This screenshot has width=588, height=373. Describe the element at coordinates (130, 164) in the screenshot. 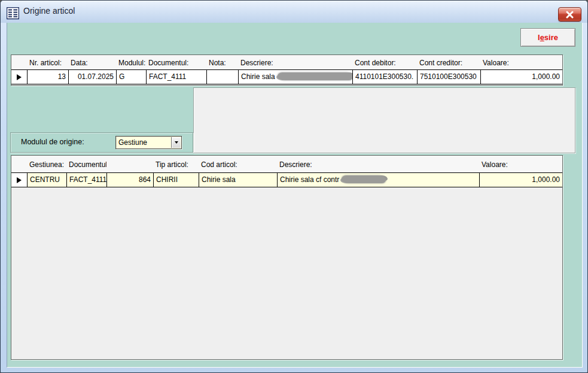

I see `grid2-header-numar` at that location.